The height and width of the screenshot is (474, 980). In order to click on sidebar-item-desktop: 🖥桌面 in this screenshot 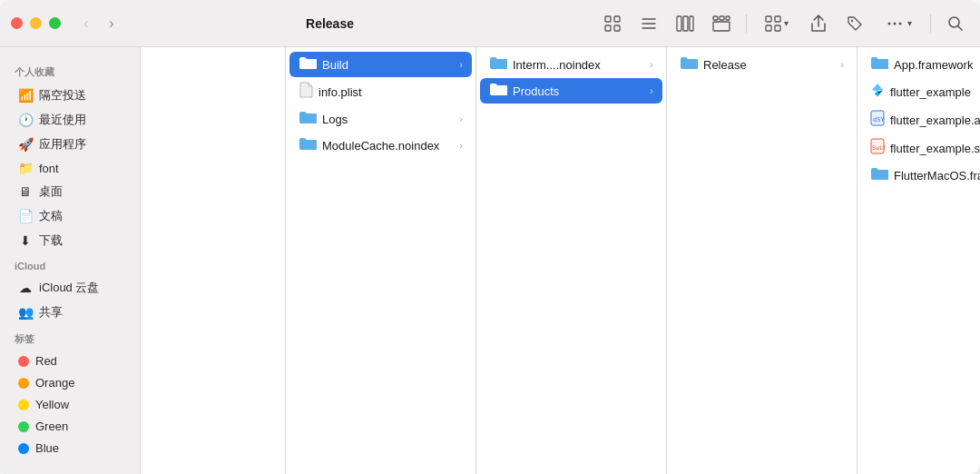, I will do `click(70, 192)`.